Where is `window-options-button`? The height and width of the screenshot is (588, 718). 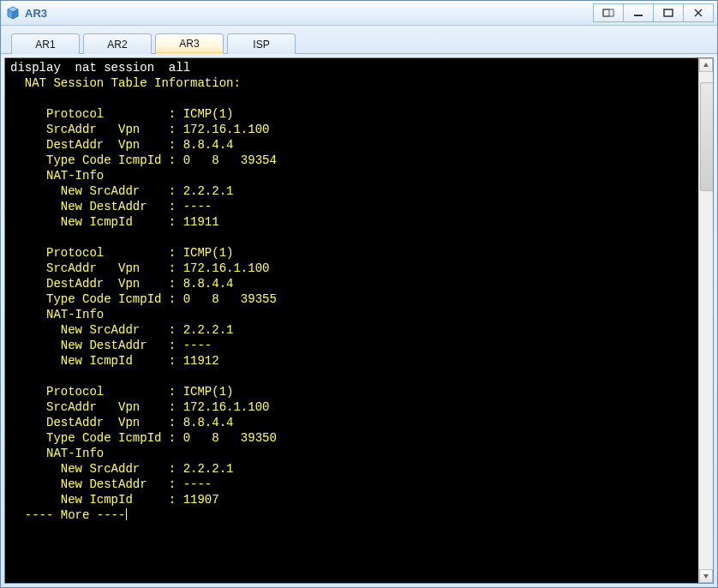 window-options-button is located at coordinates (608, 13).